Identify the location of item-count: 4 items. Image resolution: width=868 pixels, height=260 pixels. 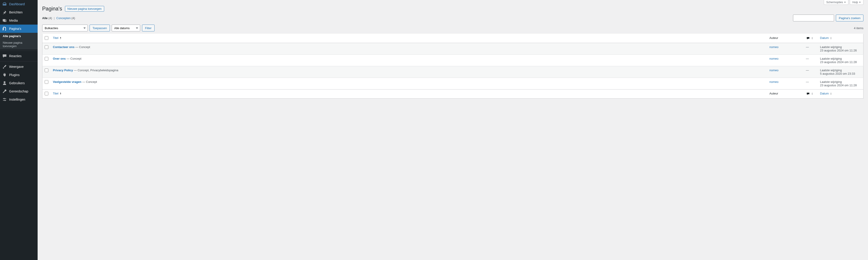
(859, 28).